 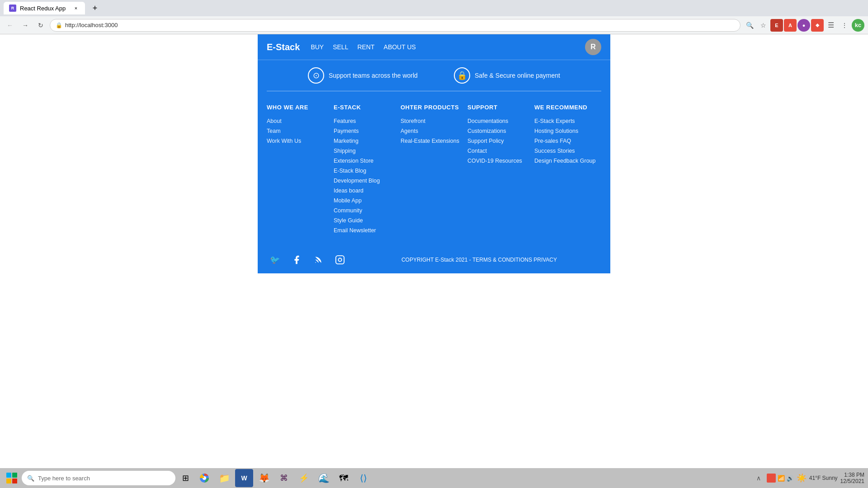 I want to click on footer-col-who-we-are: WHO WE ARE About Team Work With Us, so click(x=300, y=171).